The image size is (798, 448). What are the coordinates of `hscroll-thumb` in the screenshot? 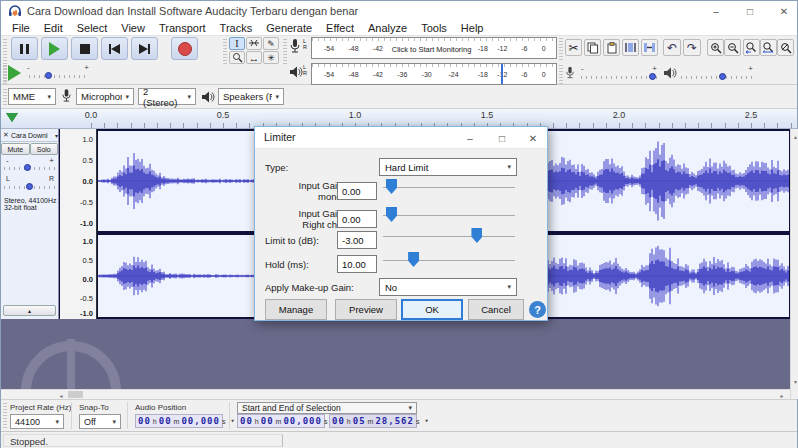 It's located at (76, 394).